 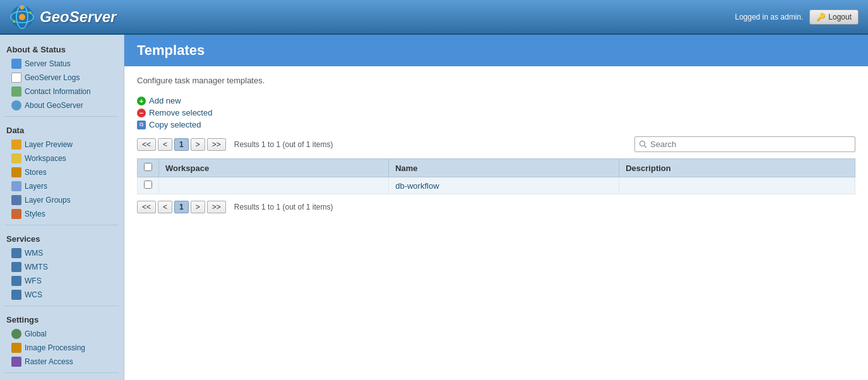 I want to click on services-title: Services, so click(x=62, y=237).